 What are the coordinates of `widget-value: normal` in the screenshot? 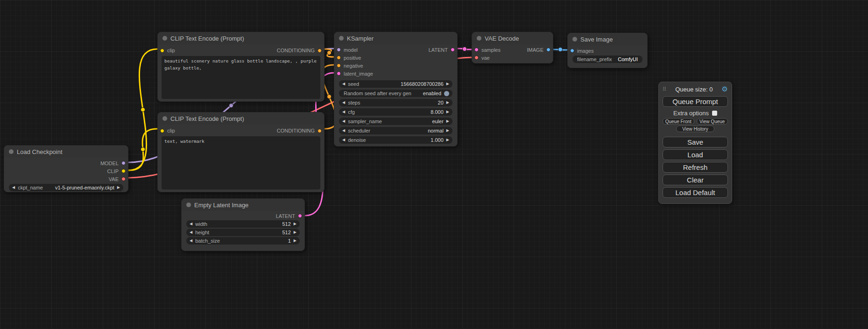 It's located at (436, 131).